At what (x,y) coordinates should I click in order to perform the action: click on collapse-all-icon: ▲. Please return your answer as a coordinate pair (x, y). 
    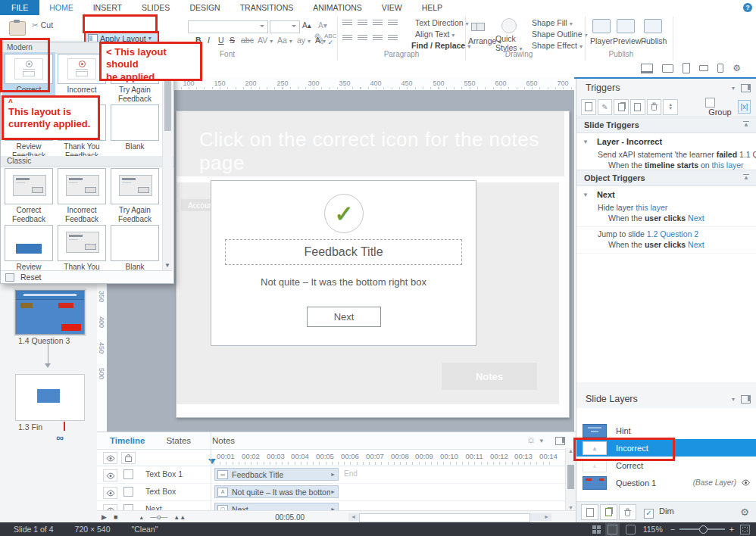
    Looking at the image, I should click on (746, 178).